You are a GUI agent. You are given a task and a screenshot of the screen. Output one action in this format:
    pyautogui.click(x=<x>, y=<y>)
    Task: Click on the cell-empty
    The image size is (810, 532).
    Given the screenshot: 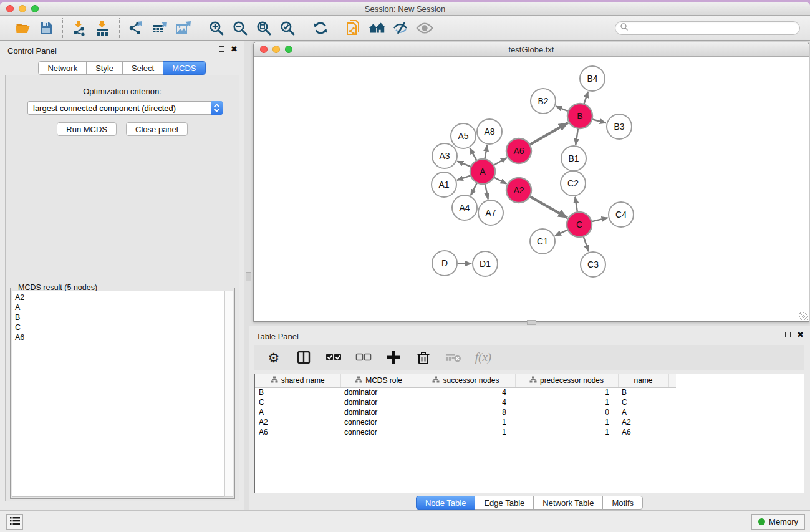 What is the action you would take?
    pyautogui.click(x=672, y=412)
    